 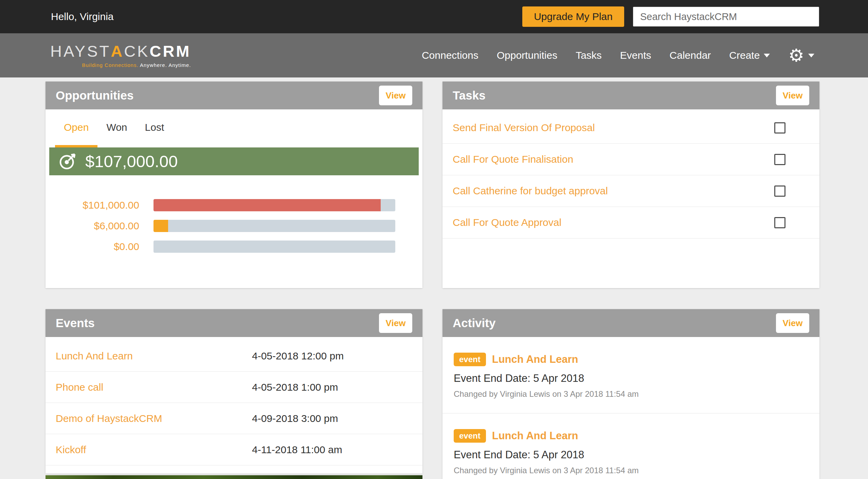 What do you see at coordinates (234, 450) in the screenshot?
I see `event-row: Kickoff 4-11-2018 11:00 am` at bounding box center [234, 450].